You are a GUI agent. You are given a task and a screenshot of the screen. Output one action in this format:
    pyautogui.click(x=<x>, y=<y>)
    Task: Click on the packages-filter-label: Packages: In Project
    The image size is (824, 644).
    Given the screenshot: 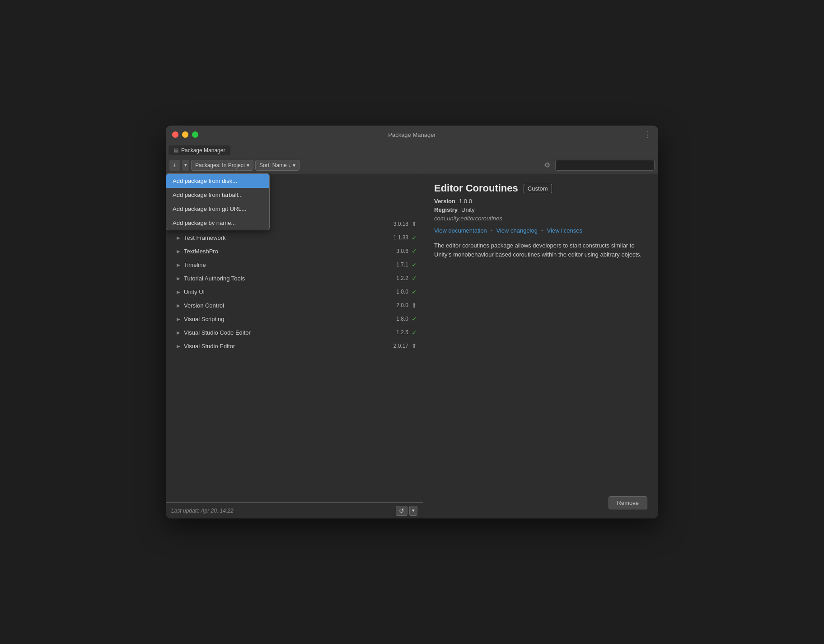 What is the action you would take?
    pyautogui.click(x=220, y=165)
    